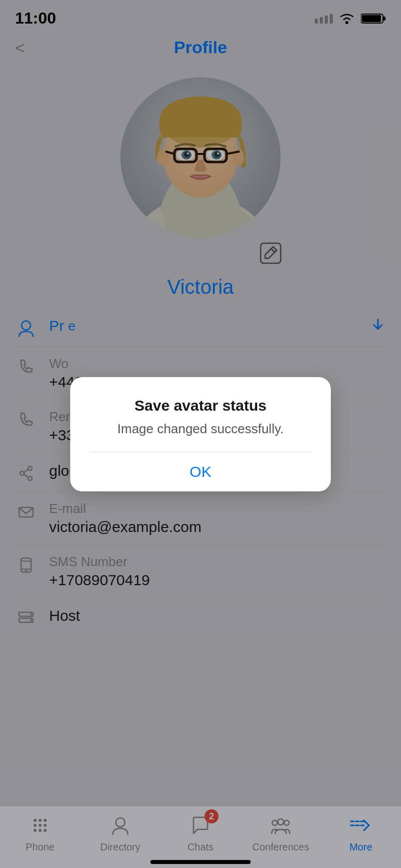 This screenshot has width=401, height=868. I want to click on dialog-title: Save avatar status, so click(200, 406).